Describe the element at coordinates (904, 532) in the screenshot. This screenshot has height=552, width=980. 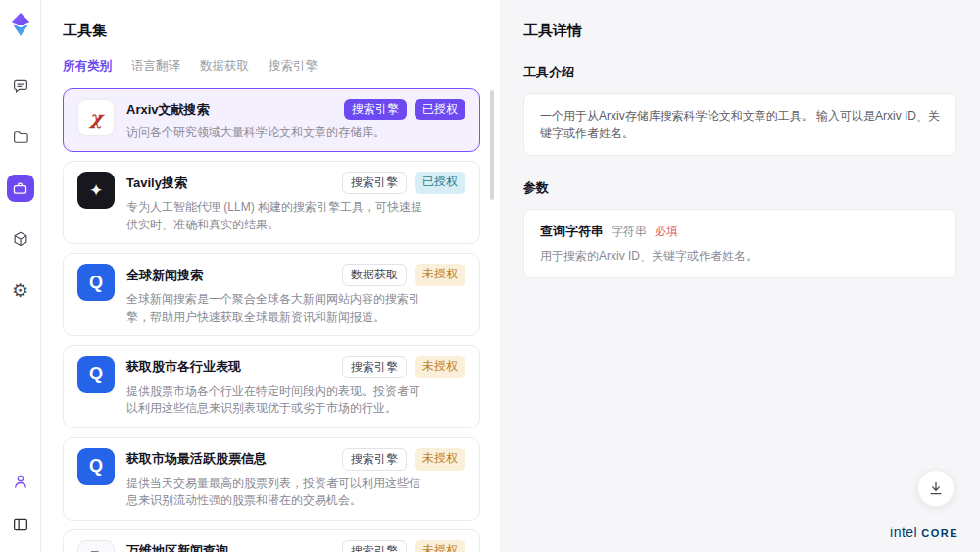
I see `intel-logo-text: intel` at that location.